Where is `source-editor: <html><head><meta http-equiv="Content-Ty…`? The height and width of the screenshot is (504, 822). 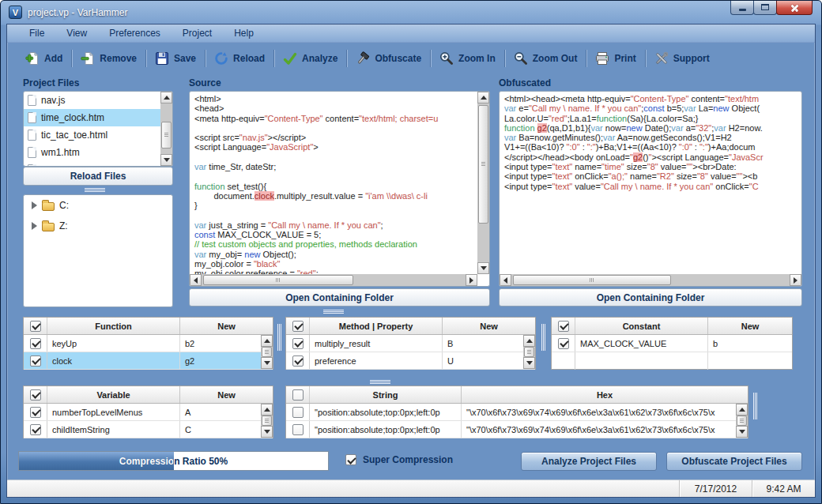
source-editor: <html><head><meta http-equiv="Content-Ty… is located at coordinates (340, 189).